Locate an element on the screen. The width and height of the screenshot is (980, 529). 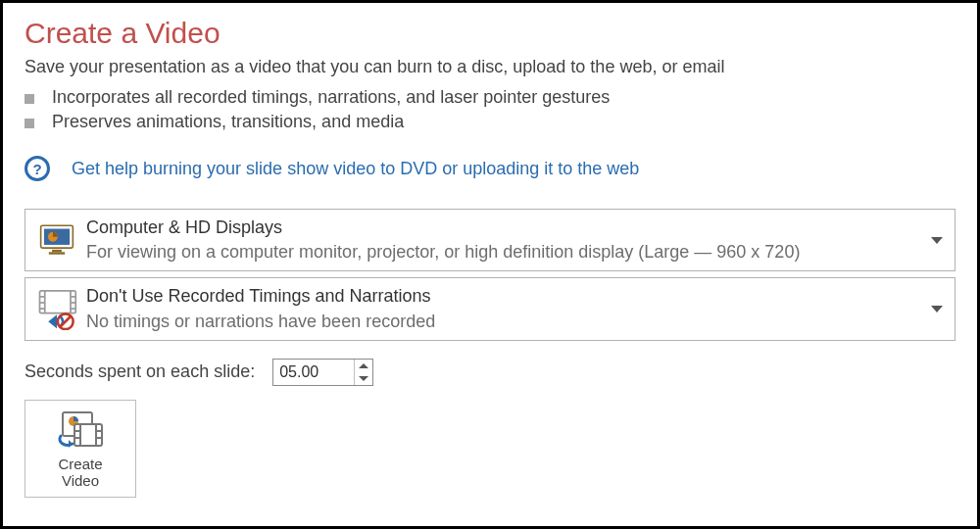
monitor-icon is located at coordinates (57, 240).